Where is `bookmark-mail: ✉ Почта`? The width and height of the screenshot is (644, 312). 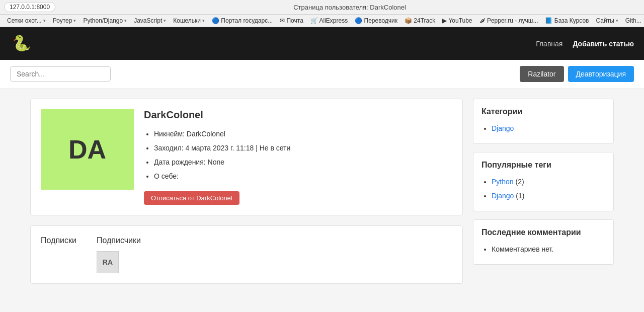
bookmark-mail: ✉ Почта is located at coordinates (292, 21).